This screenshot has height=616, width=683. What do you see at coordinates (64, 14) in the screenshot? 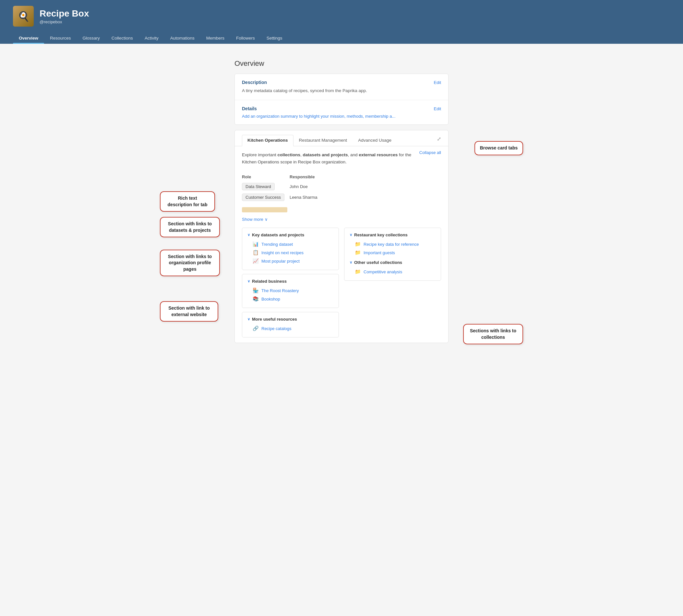
I see `org-name: Recipe Box` at bounding box center [64, 14].